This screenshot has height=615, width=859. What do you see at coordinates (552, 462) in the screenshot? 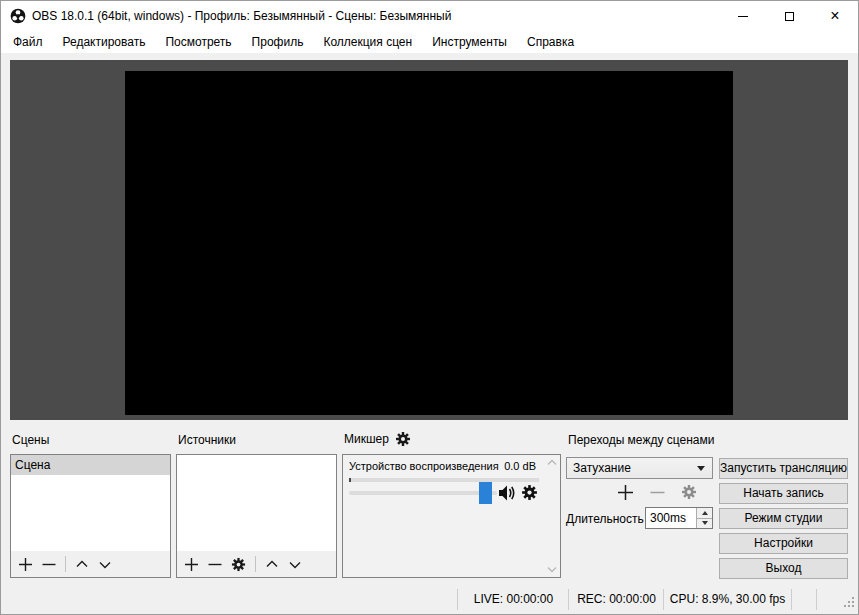
I see `scroll-up-icon` at bounding box center [552, 462].